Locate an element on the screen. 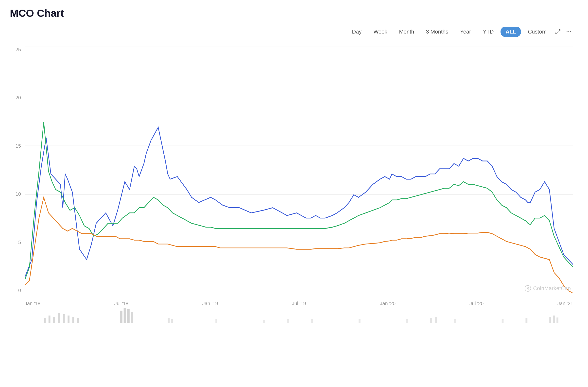  volume-area is located at coordinates (299, 313).